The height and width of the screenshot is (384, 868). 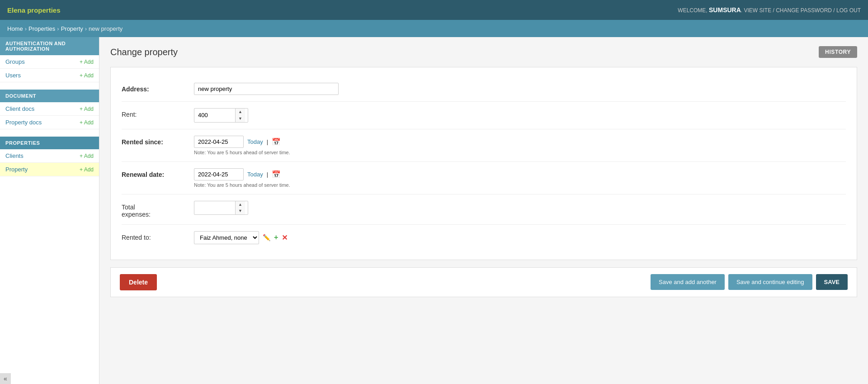 I want to click on history-button: HISTORY, so click(x=838, y=52).